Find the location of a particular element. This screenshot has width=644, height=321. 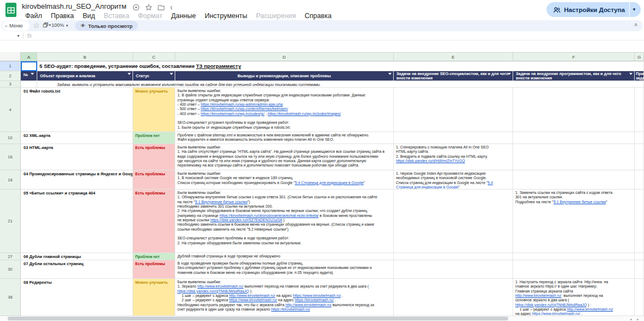

row-header-3: 3 is located at coordinates (10, 84).